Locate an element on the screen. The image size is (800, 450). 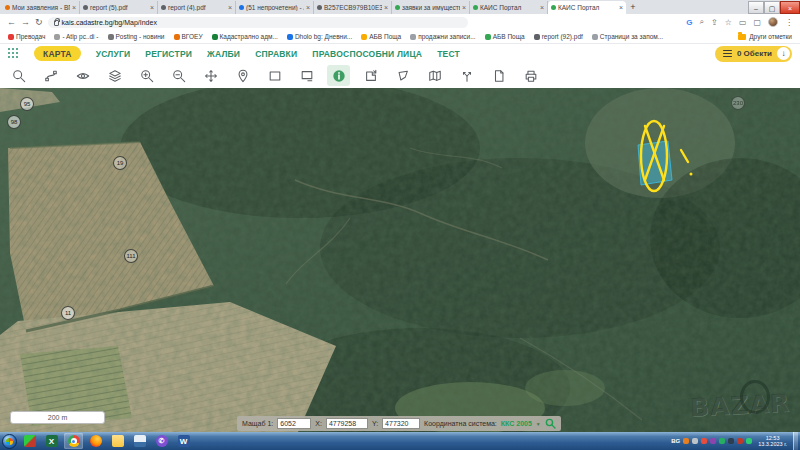
cadastre-marker: 111 is located at coordinates (131, 256).